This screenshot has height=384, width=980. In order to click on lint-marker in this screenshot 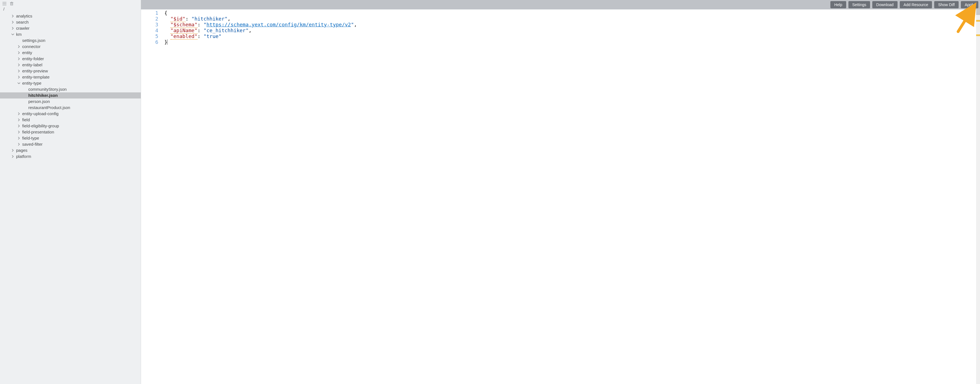, I will do `click(978, 35)`.